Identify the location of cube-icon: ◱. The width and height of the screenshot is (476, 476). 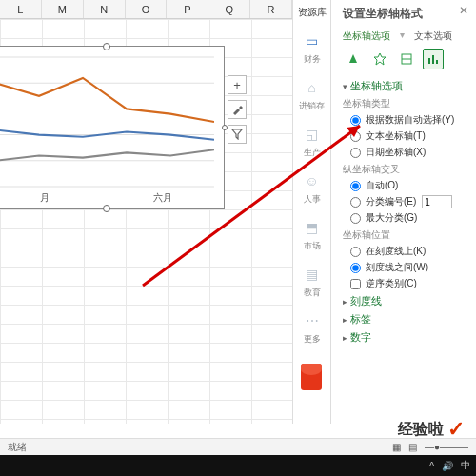
(312, 134).